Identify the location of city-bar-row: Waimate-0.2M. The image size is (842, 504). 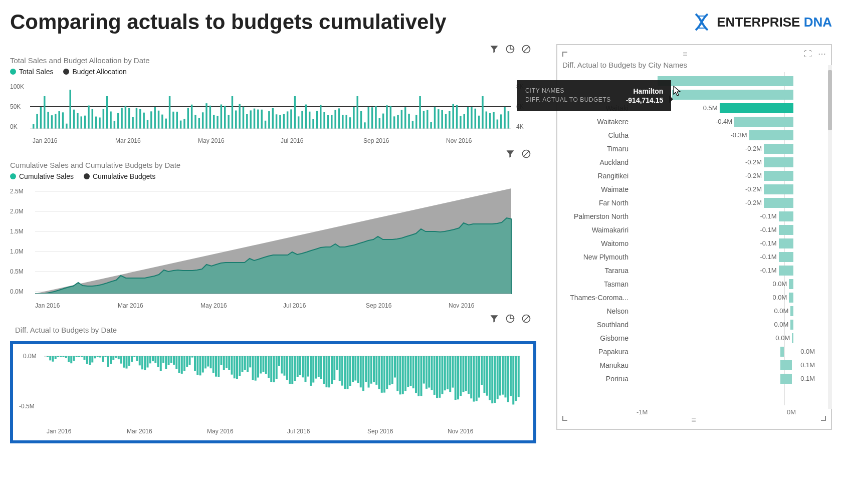
(694, 189).